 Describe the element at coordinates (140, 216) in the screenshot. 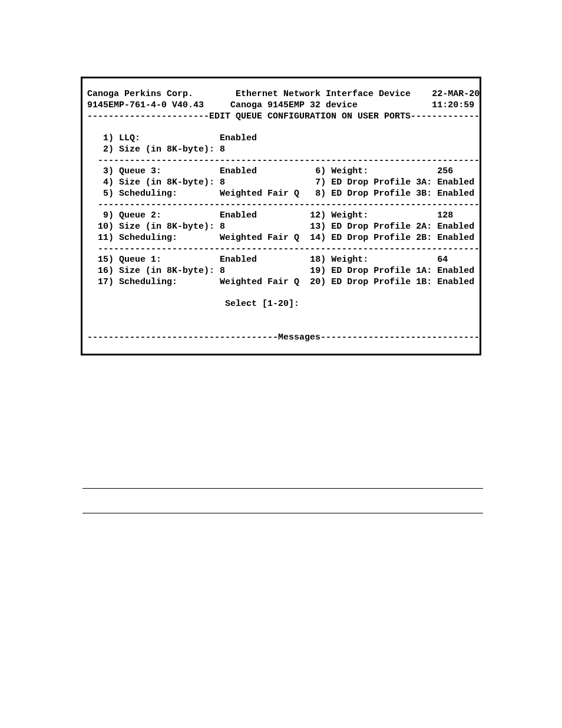

I see `opt-9-label: Queue 2:` at that location.